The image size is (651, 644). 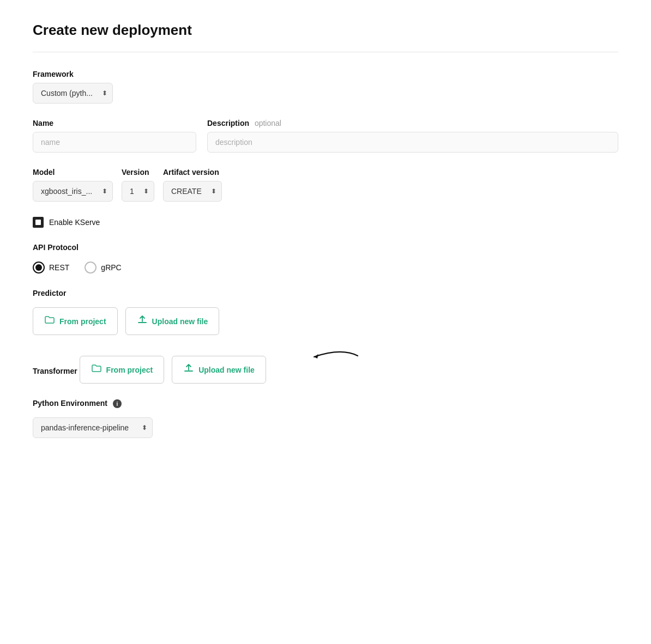 What do you see at coordinates (43, 123) in the screenshot?
I see `name-label: Name` at bounding box center [43, 123].